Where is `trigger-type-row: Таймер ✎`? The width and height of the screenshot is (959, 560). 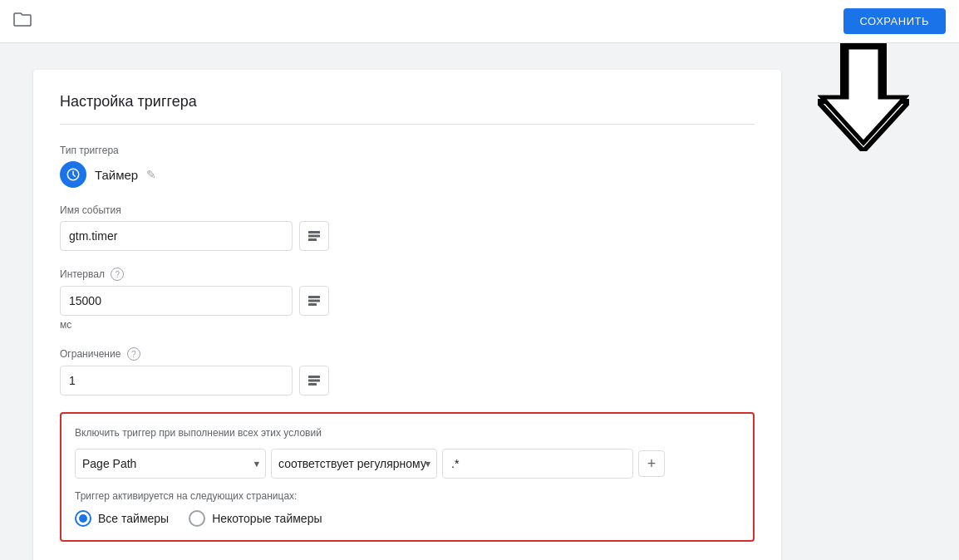
trigger-type-row: Таймер ✎ is located at coordinates (407, 174).